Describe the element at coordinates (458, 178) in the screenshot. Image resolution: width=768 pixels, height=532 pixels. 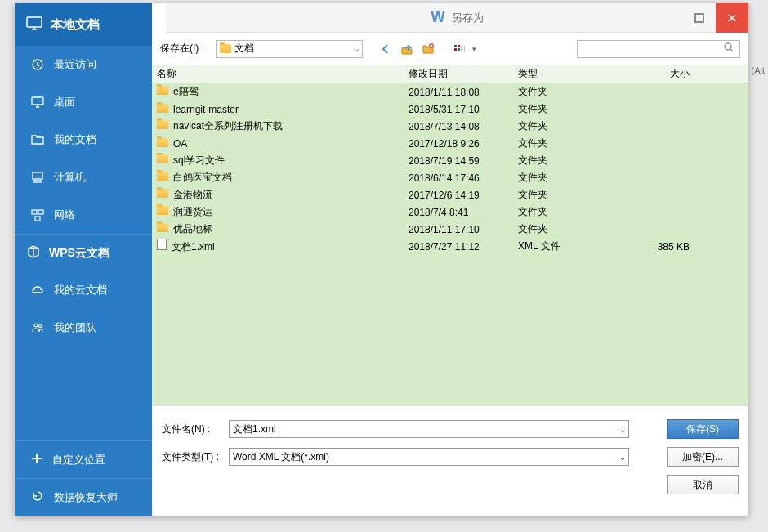
I see `file-date: 2018/6/14 17:46` at that location.